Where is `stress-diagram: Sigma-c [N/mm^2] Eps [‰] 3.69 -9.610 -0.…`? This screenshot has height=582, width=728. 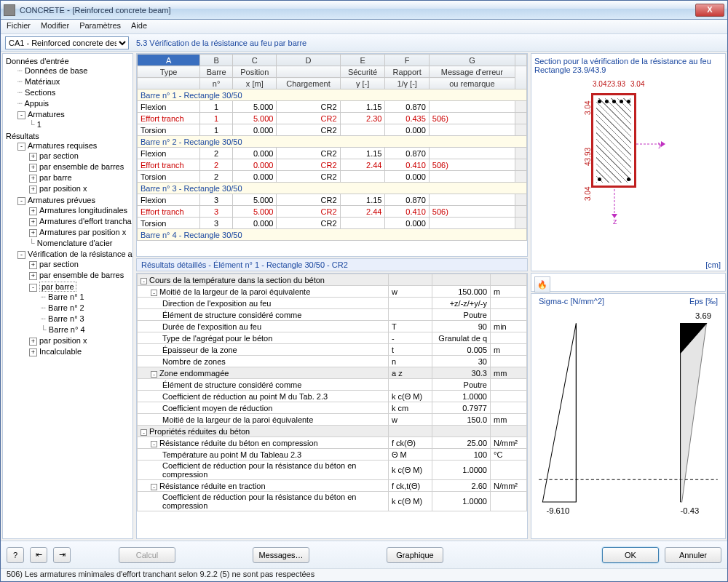
stress-diagram: Sigma-c [N/mm^2] Eps [‰] 3.69 -9.610 -0.… is located at coordinates (628, 416).